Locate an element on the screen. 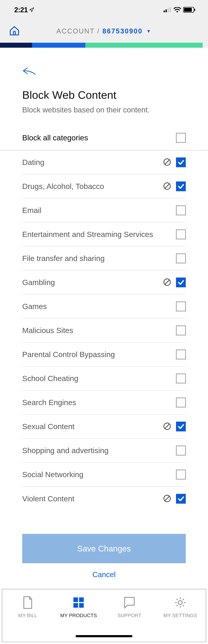  category-row: Games is located at coordinates (104, 306).